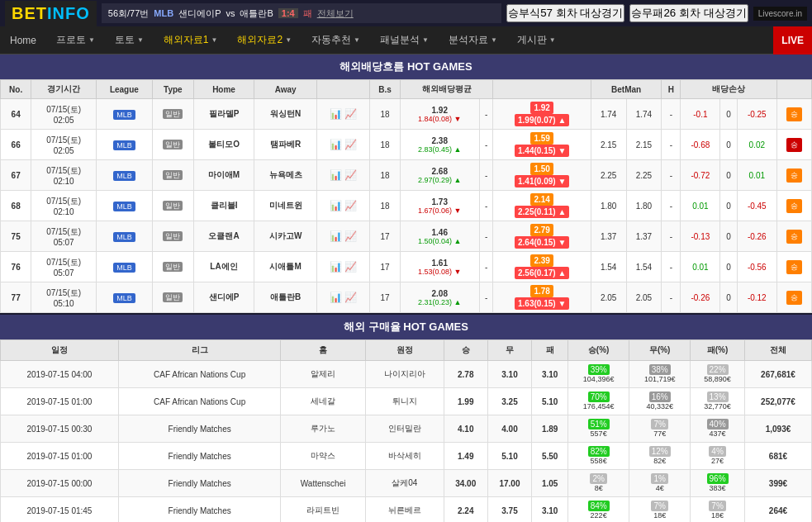 The height and width of the screenshot is (522, 812). Describe the element at coordinates (778, 429) in the screenshot. I see `cell-total2: 1,093€` at that location.